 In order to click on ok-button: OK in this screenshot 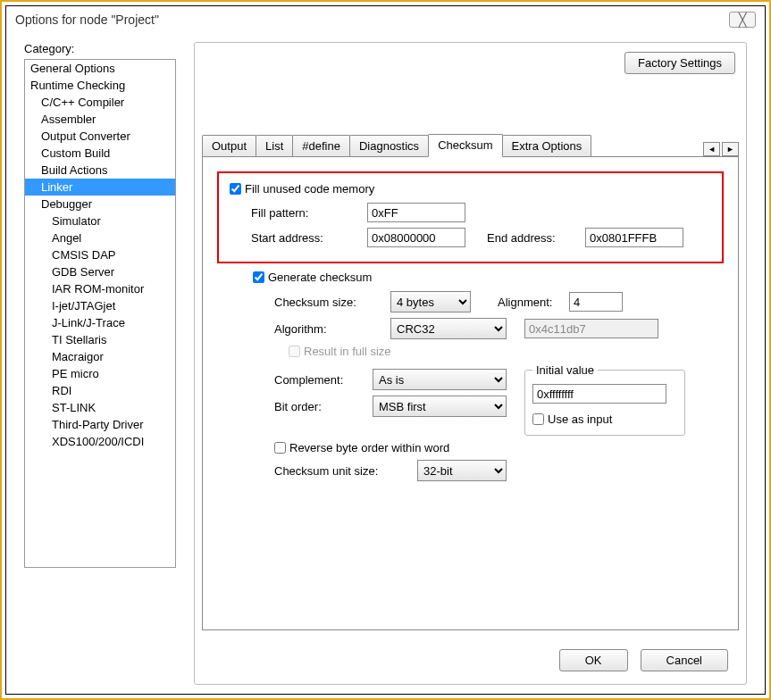, I will do `click(593, 661)`.